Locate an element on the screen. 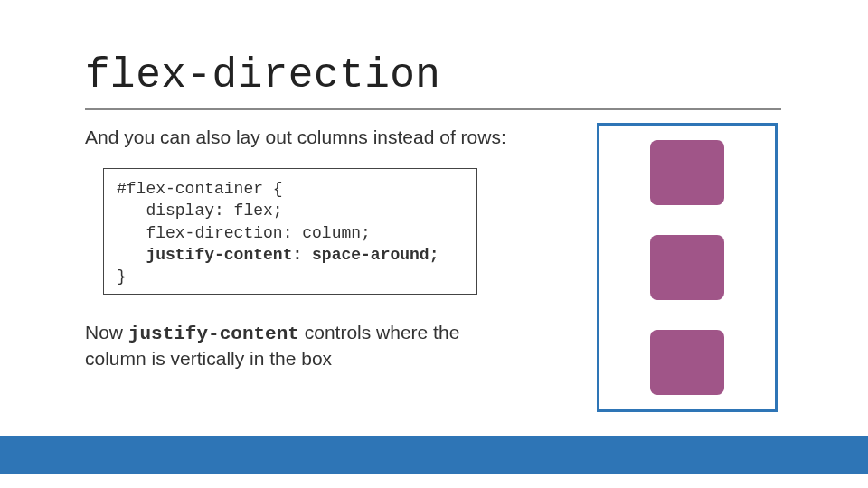 This screenshot has height=488, width=868. title-underline is located at coordinates (433, 109).